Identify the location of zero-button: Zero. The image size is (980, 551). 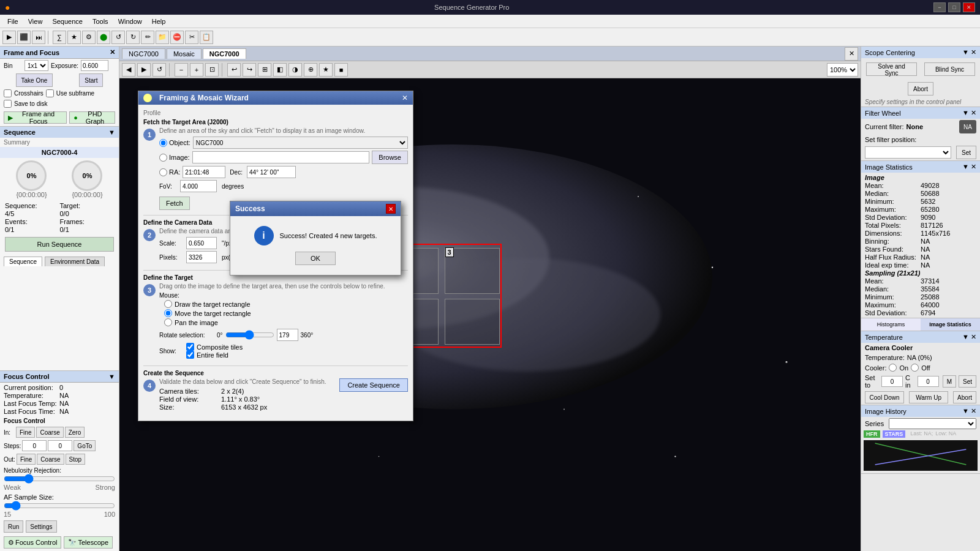
(75, 432).